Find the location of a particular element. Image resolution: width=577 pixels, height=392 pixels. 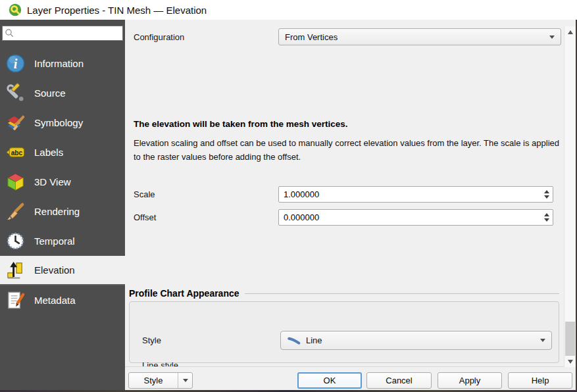

sidebar-nav: i Information Source Symbology is located at coordinates (63, 182).